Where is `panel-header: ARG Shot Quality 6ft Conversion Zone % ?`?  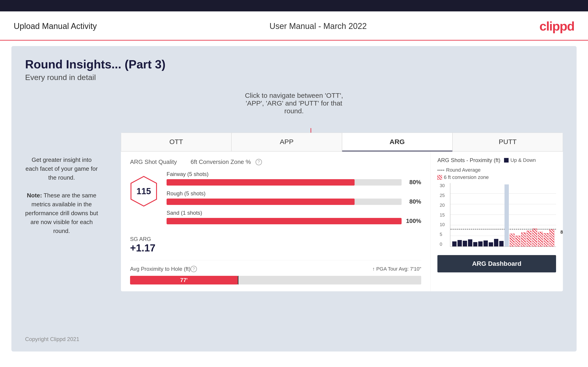 panel-header: ARG Shot Quality 6ft Conversion Zone % ? is located at coordinates (276, 162).